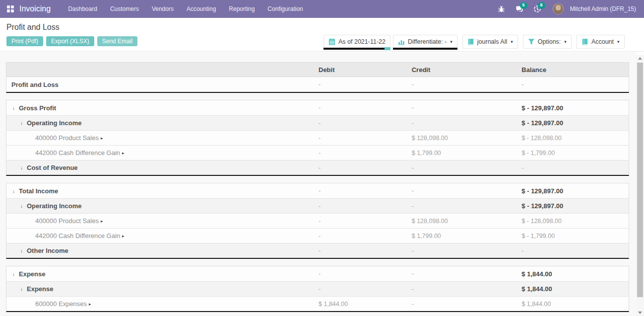 The image size is (644, 316). Describe the element at coordinates (542, 5) in the screenshot. I see `activities-count-badge: 8` at that location.